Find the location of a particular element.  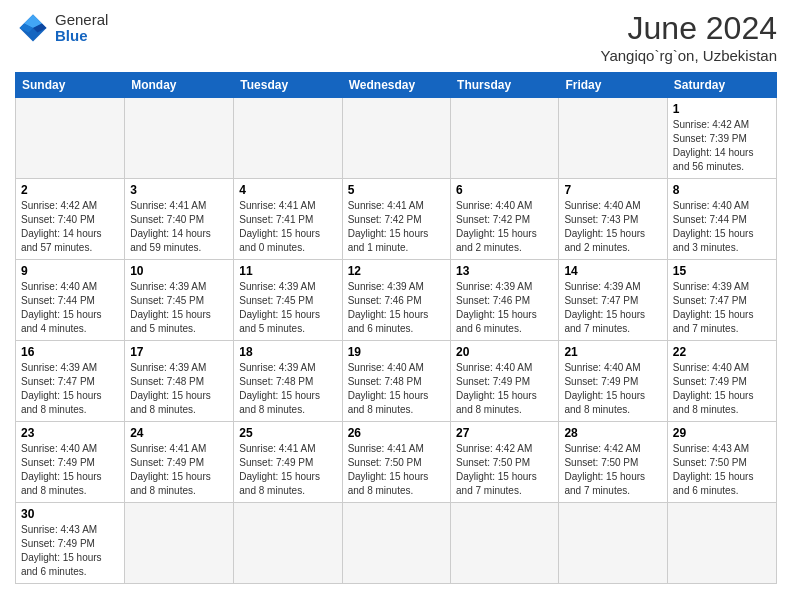

day-info: Sunrise: 4:40 AMSunset: 7:42 PMDaylight:… is located at coordinates (504, 227).